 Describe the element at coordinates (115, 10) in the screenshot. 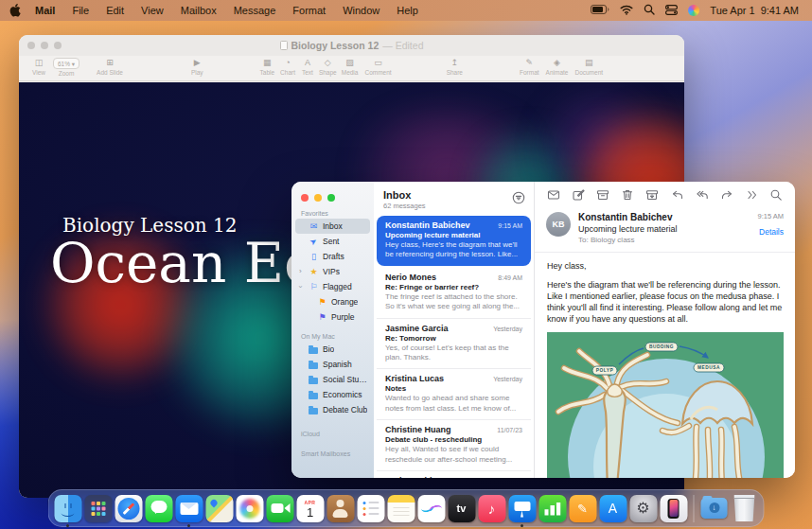

I see `menu-edit: Edit` at that location.